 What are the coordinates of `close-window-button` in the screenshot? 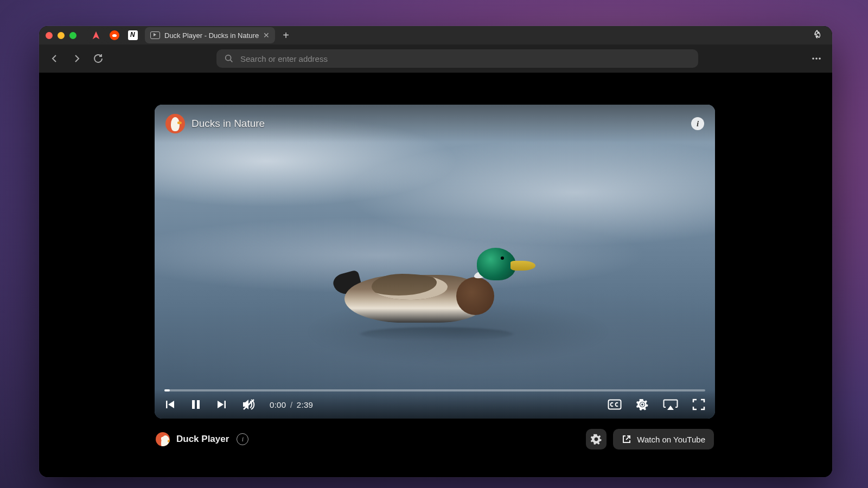 It's located at (49, 36).